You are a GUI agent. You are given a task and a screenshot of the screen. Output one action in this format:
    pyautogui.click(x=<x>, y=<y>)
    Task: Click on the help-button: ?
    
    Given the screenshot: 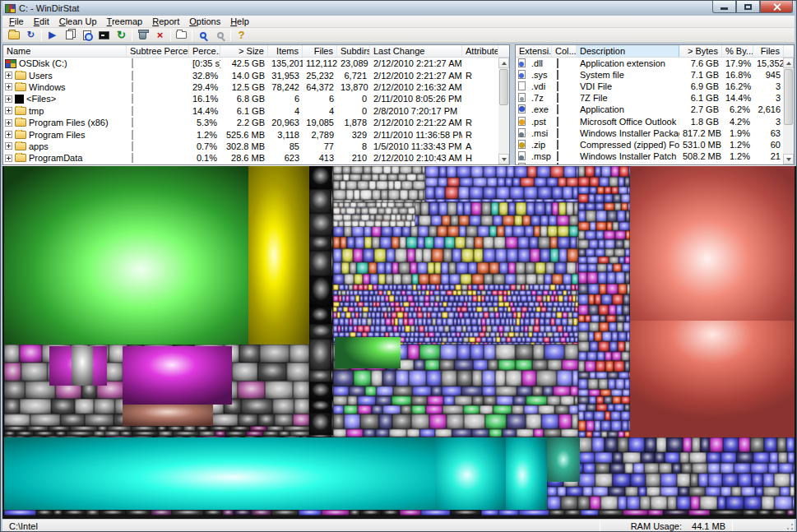 What is the action you would take?
    pyautogui.click(x=242, y=35)
    